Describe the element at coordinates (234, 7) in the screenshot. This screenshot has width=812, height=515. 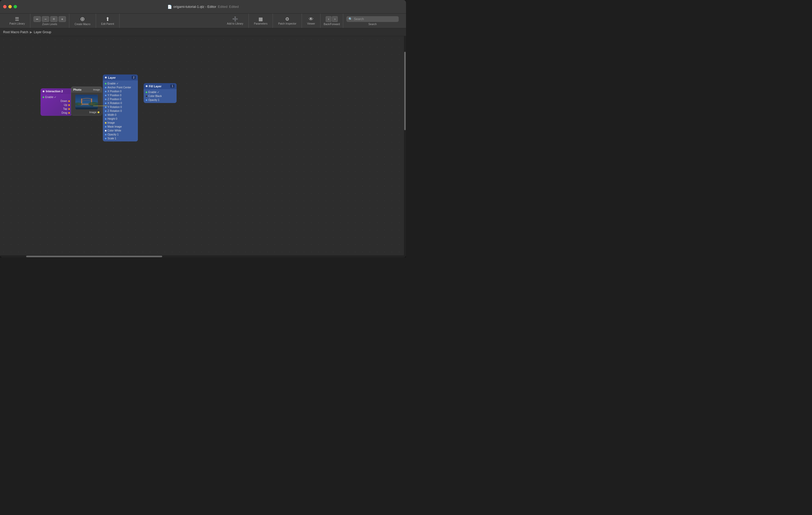
I see `title-edited: Edited` at that location.